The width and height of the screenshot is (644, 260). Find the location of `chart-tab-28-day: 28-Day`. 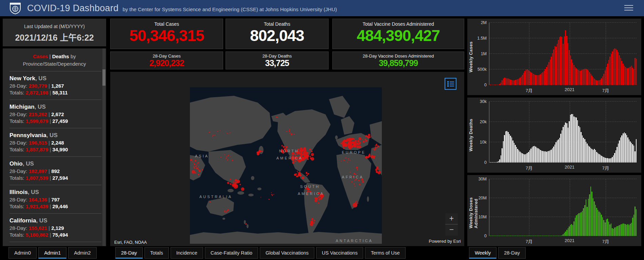

chart-tab-28-day: 28-Day is located at coordinates (512, 253).